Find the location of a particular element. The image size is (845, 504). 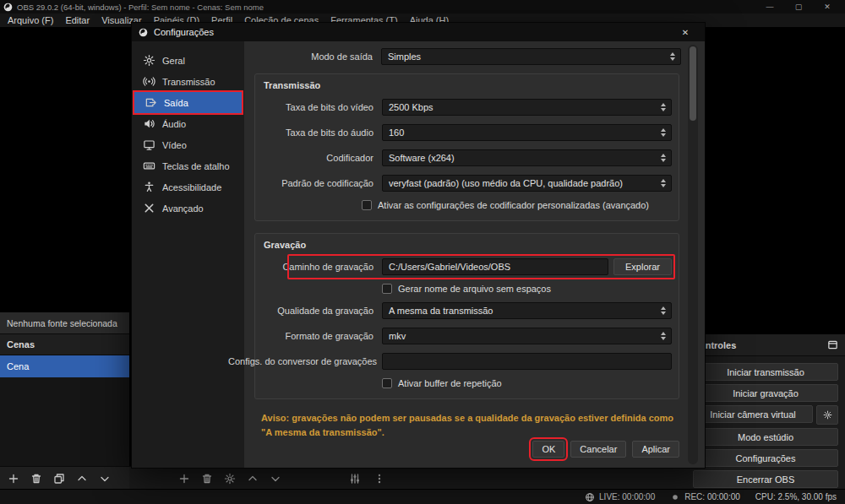

add-scene-button is located at coordinates (14, 479).